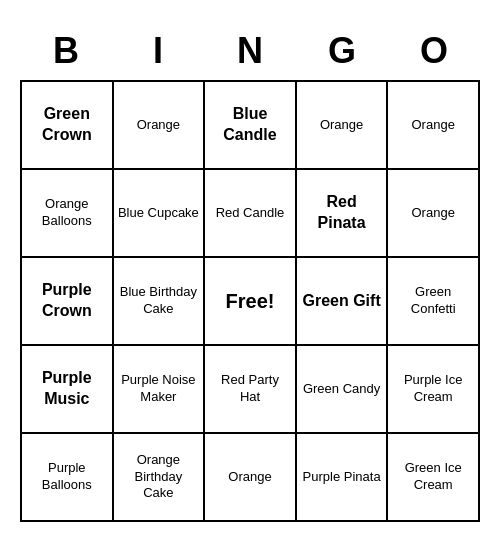  What do you see at coordinates (343, 478) in the screenshot?
I see `grid-cell: Purple Pinata` at bounding box center [343, 478].